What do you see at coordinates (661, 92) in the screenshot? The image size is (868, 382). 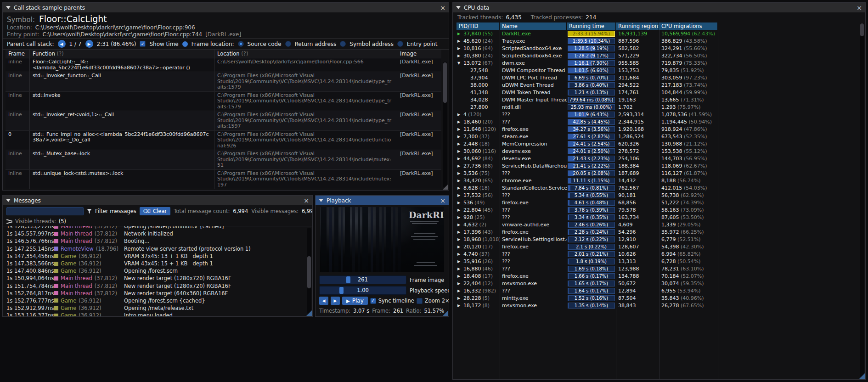 I see `cpu-row: 41,348DWM Token Thread1.21 s (0.13%)174,…` at bounding box center [661, 92].